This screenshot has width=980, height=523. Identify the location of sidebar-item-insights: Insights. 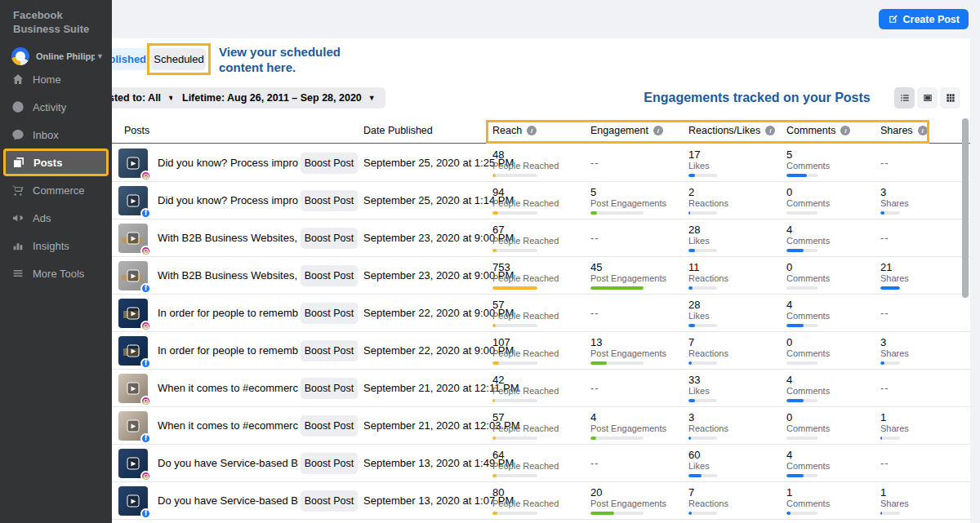
(56, 246).